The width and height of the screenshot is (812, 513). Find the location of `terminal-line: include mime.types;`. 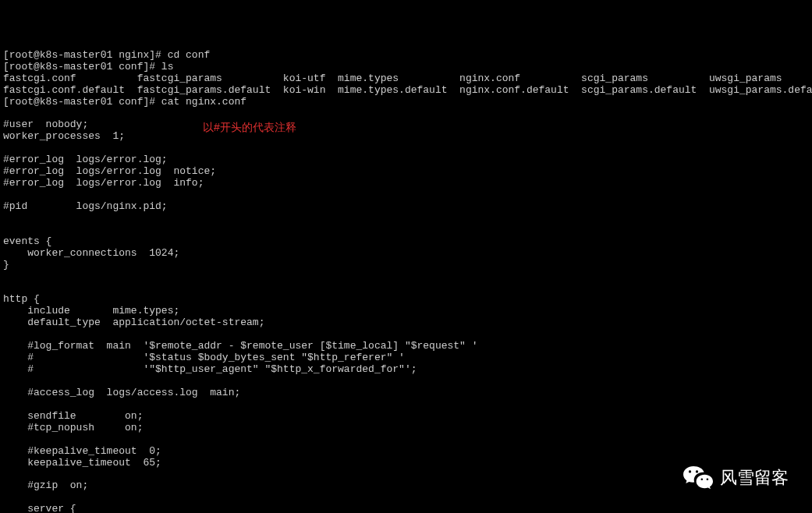

terminal-line: include mime.types; is located at coordinates (406, 312).